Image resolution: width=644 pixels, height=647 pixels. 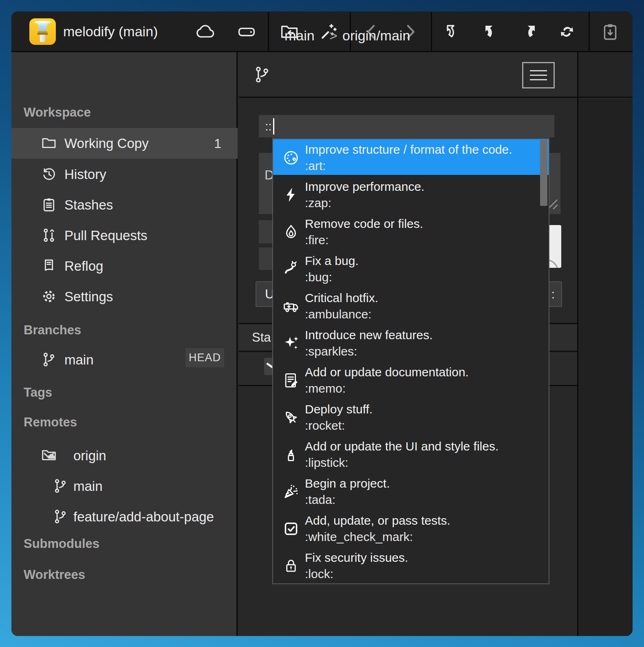 What do you see at coordinates (125, 266) in the screenshot?
I see `sidebar-item-reflog: Reflog` at bounding box center [125, 266].